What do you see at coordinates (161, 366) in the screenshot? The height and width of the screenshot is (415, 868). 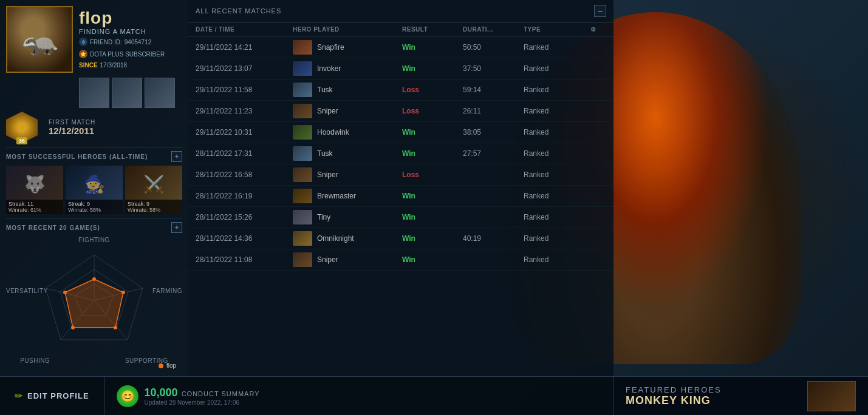 I see `legend-dot` at bounding box center [161, 366].